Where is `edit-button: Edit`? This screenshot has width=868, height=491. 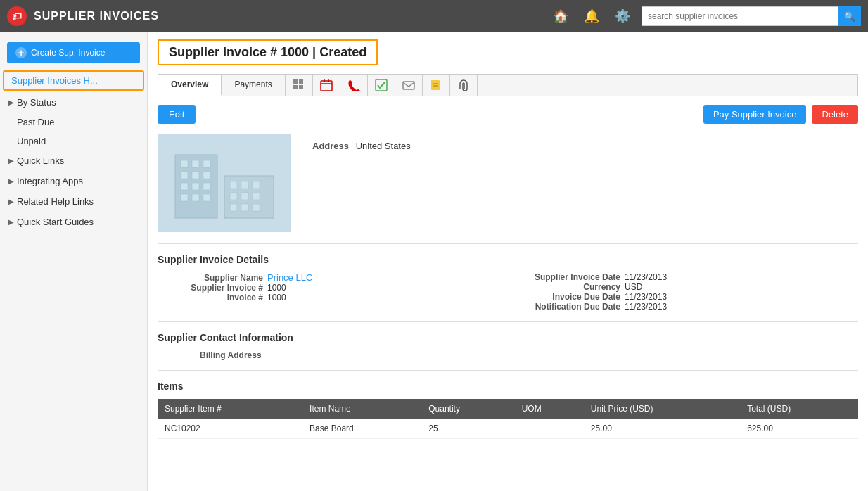
edit-button: Edit is located at coordinates (177, 114).